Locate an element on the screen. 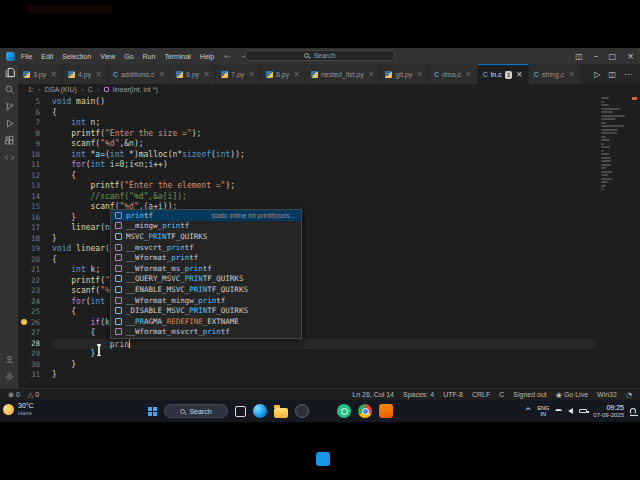 This screenshot has height=480, width=640. menu-item-run: Run is located at coordinates (150, 56).